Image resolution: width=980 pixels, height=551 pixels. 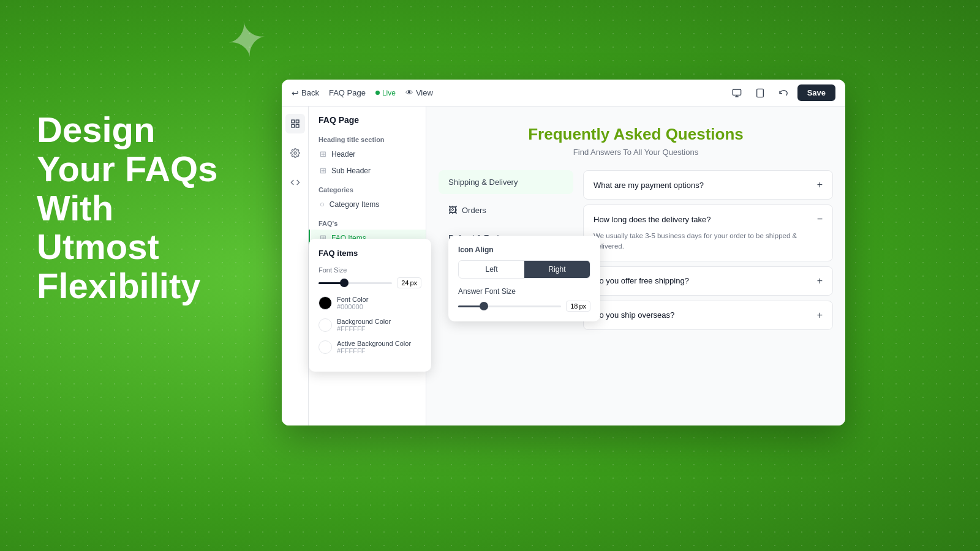 What do you see at coordinates (322, 204) in the screenshot?
I see `category-icon: ○` at bounding box center [322, 204].